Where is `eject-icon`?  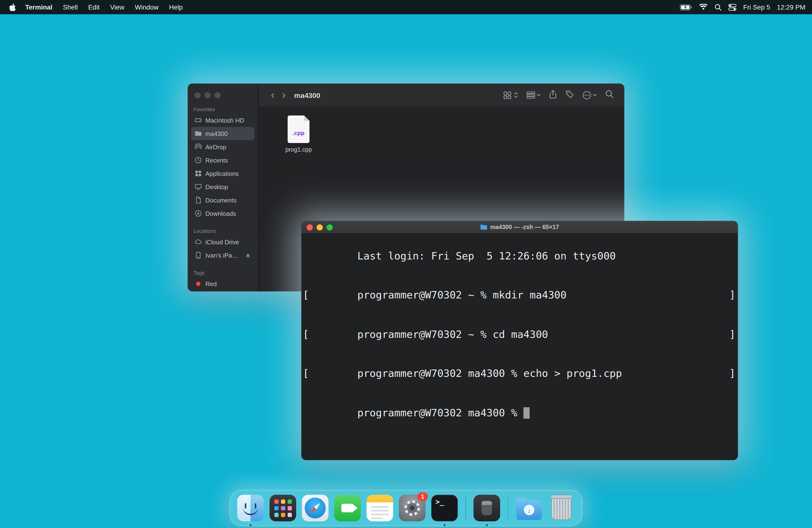
eject-icon is located at coordinates (248, 255).